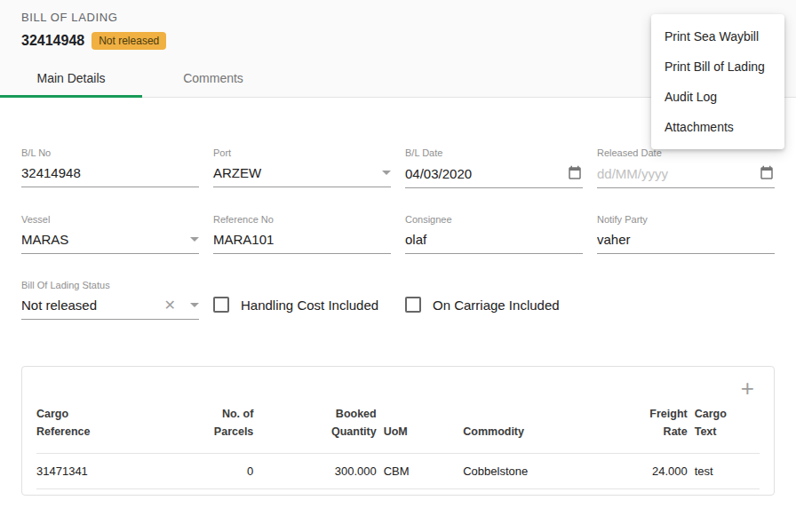  What do you see at coordinates (302, 176) in the screenshot?
I see `port-select: ARZEW` at bounding box center [302, 176].